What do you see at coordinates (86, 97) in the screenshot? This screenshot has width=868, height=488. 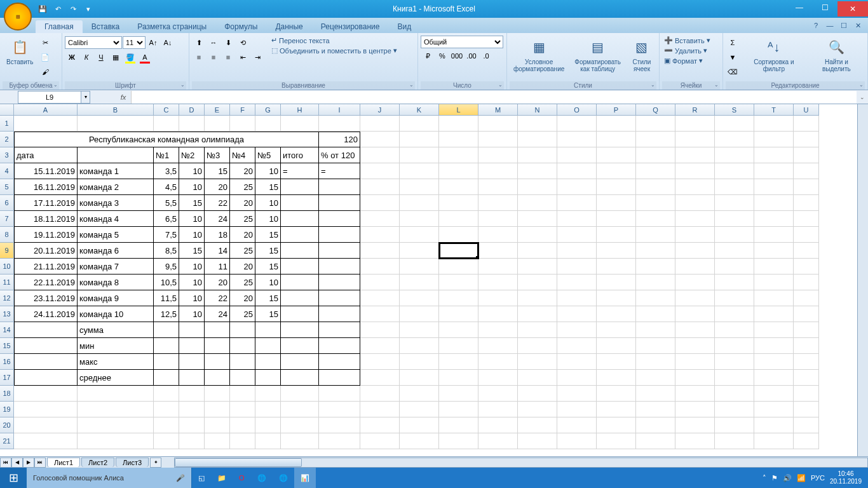 I see `name-box-dropdown: ▾` at bounding box center [86, 97].